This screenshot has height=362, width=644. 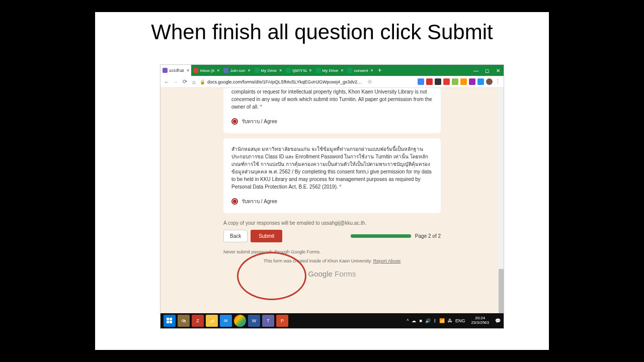 I want to click on nav-home-icon: ⌂, so click(x=194, y=82).